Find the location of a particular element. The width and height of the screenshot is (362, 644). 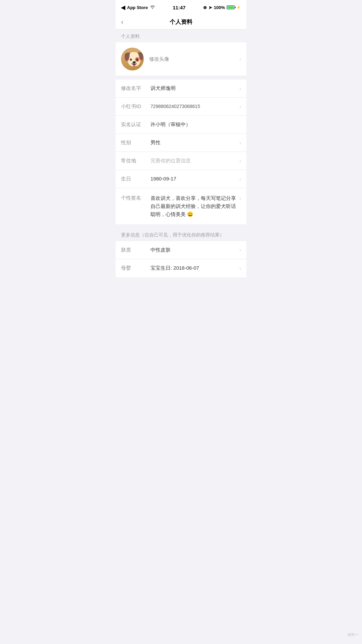

status-time: 11:47 is located at coordinates (179, 7).